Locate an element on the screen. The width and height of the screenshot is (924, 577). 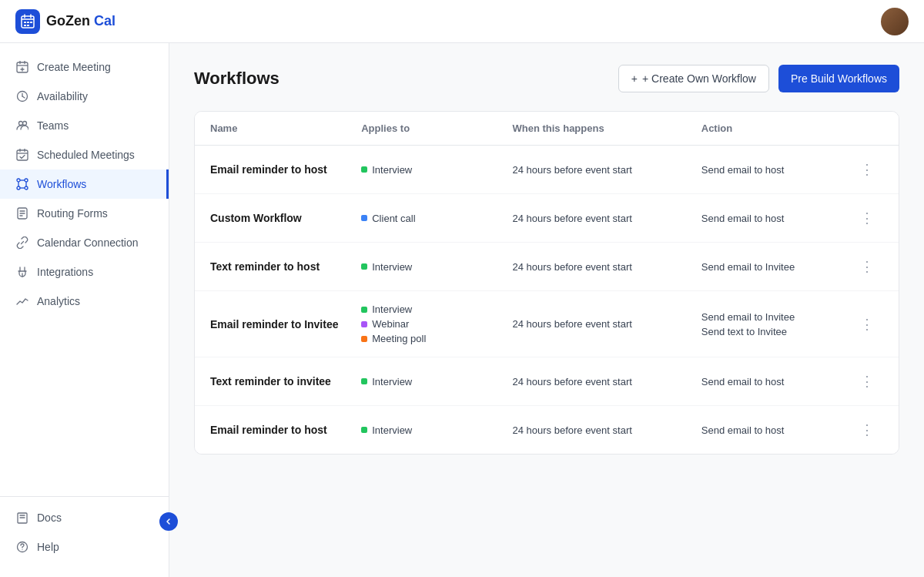
col-header-menu is located at coordinates (868, 128).